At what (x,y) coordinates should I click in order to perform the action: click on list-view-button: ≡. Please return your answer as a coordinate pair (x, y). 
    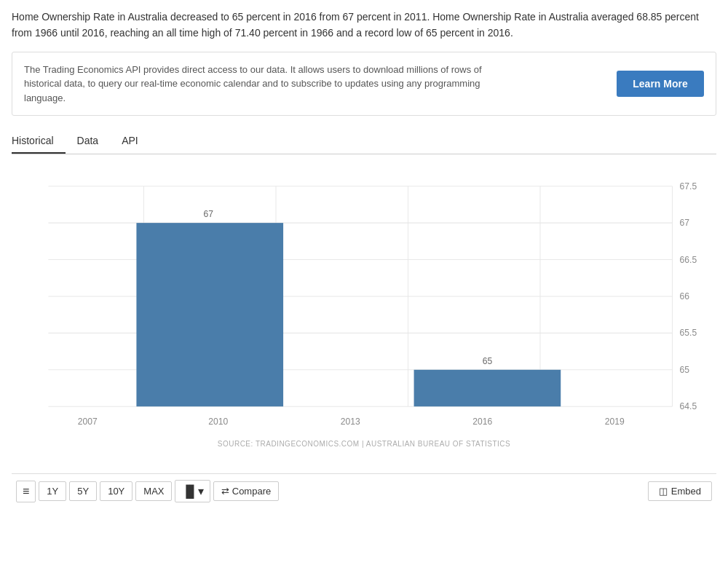
    Looking at the image, I should click on (26, 492).